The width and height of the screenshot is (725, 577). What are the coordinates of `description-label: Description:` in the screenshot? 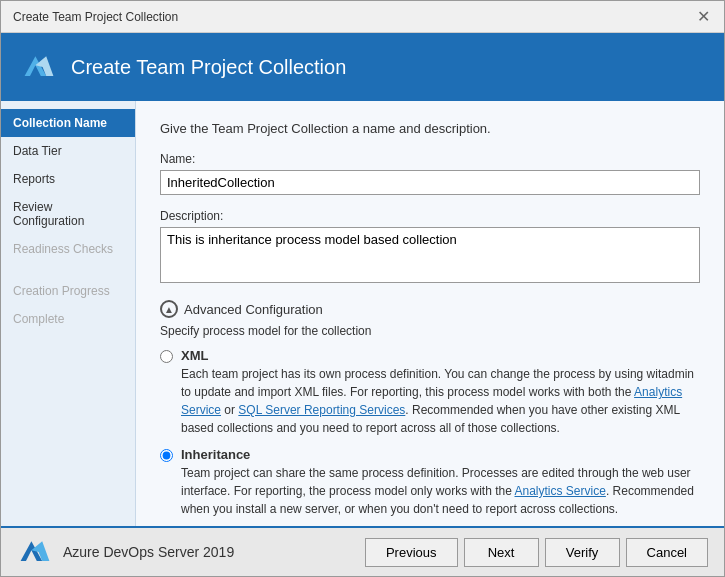 It's located at (430, 216).